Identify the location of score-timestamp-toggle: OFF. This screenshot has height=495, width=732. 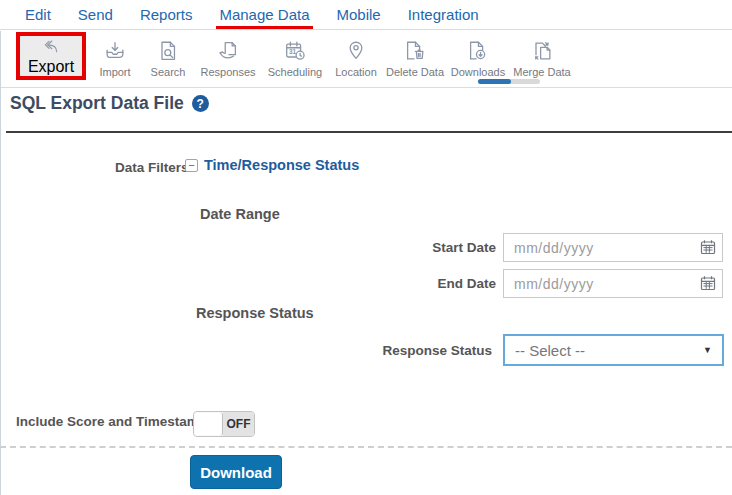
(224, 424).